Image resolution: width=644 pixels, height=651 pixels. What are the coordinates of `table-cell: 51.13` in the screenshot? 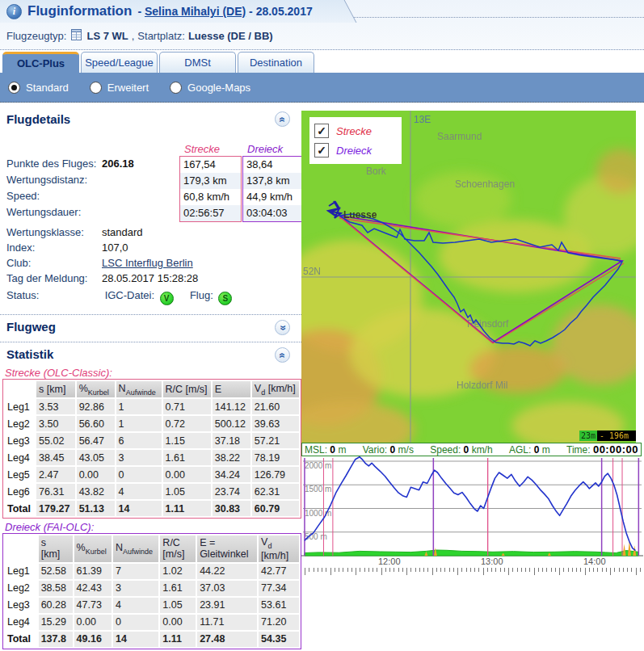 It's located at (95, 509).